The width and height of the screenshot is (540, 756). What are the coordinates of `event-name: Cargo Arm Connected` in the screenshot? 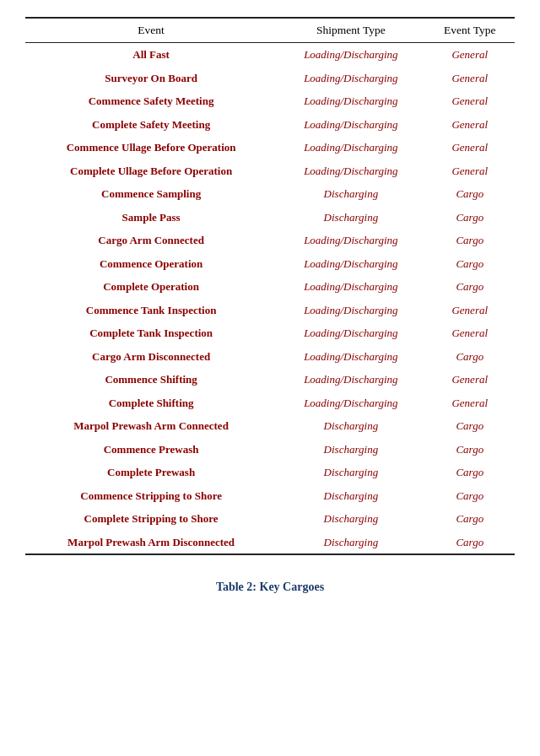 It's located at (151, 240).